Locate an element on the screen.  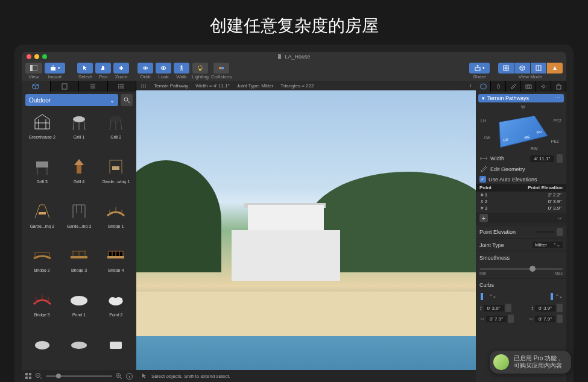
look-button is located at coordinates (163, 68).